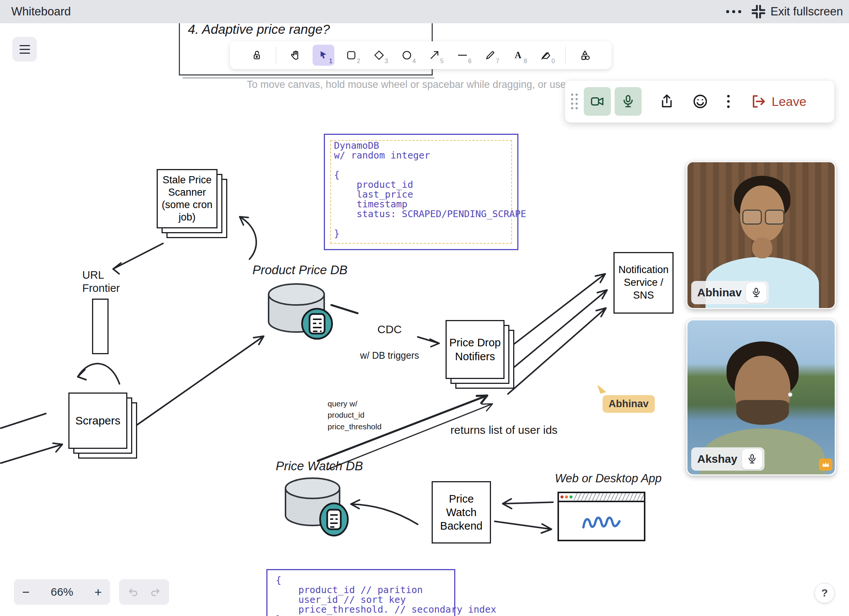 The width and height of the screenshot is (849, 616). What do you see at coordinates (597, 101) in the screenshot?
I see `video-camera-icon` at bounding box center [597, 101].